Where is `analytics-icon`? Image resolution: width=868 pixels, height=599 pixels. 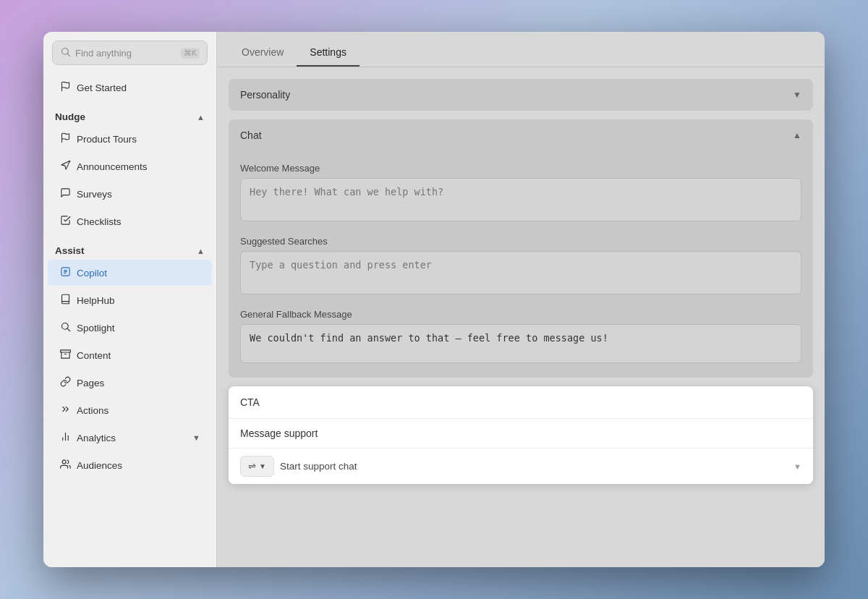
analytics-icon is located at coordinates (65, 438).